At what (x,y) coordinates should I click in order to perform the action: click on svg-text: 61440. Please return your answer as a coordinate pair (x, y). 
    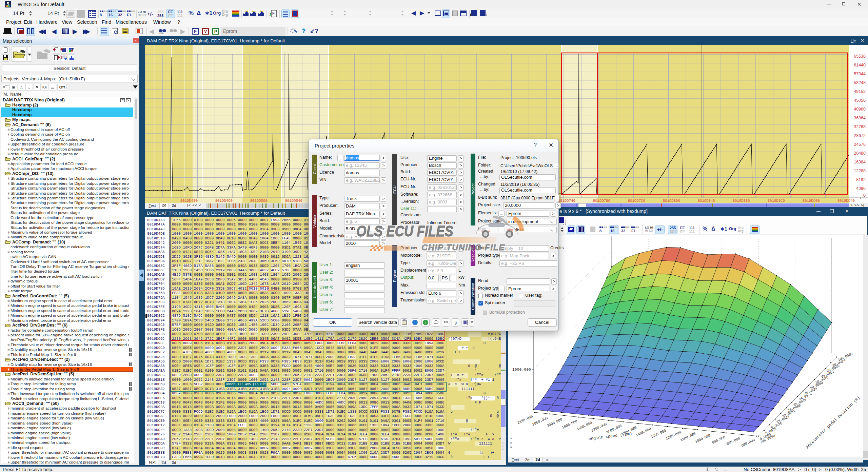
    Looking at the image, I should click on (860, 65).